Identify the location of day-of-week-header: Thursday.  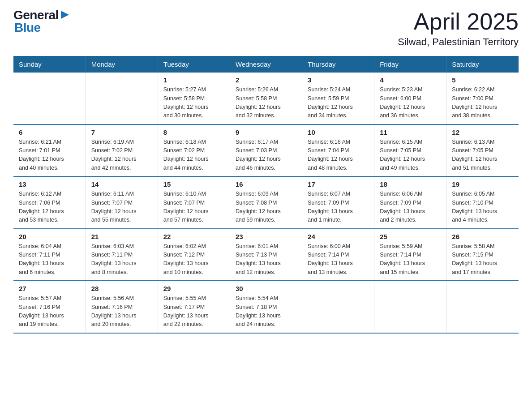
(339, 64).